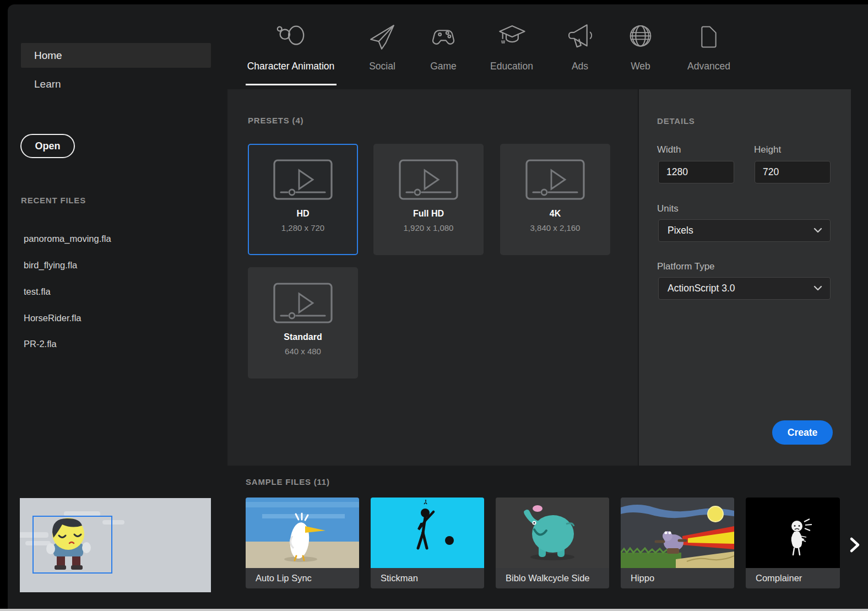 Image resolution: width=868 pixels, height=611 pixels. What do you see at coordinates (696, 172) in the screenshot?
I see `width-input` at bounding box center [696, 172].